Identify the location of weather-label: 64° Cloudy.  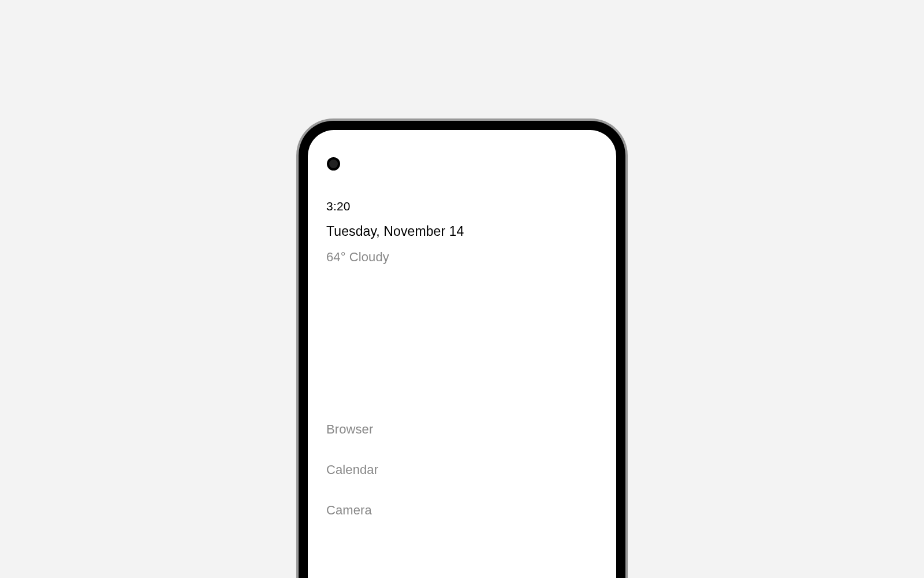
(462, 257).